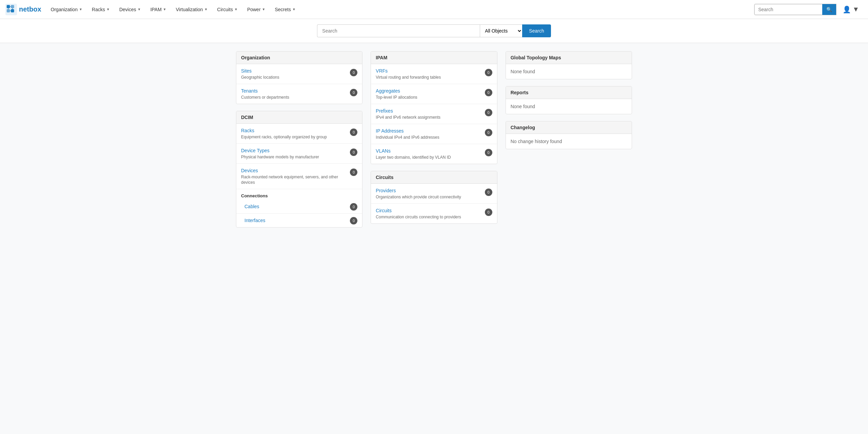 The width and height of the screenshot is (868, 434). I want to click on aggregates-desc: Top-level IP allocations, so click(397, 97).